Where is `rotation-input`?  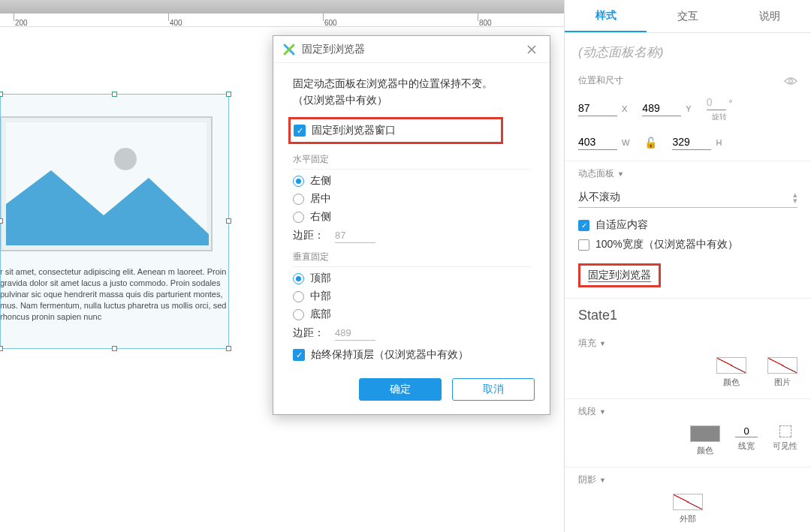 rotation-input is located at coordinates (716, 102).